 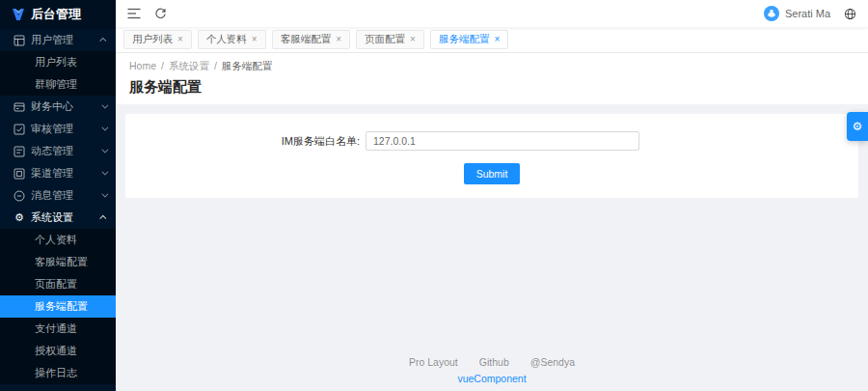 I want to click on sidebar-item-profile: 个人资料, so click(x=58, y=239).